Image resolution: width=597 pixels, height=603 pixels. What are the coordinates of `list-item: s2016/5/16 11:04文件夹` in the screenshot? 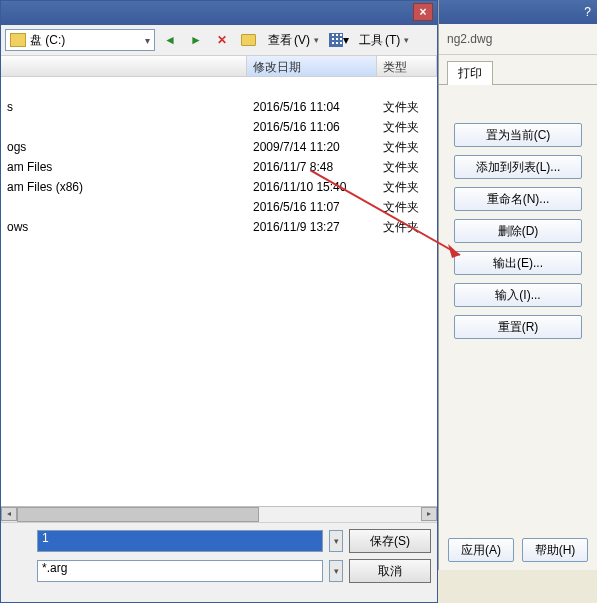 It's located at (219, 107).